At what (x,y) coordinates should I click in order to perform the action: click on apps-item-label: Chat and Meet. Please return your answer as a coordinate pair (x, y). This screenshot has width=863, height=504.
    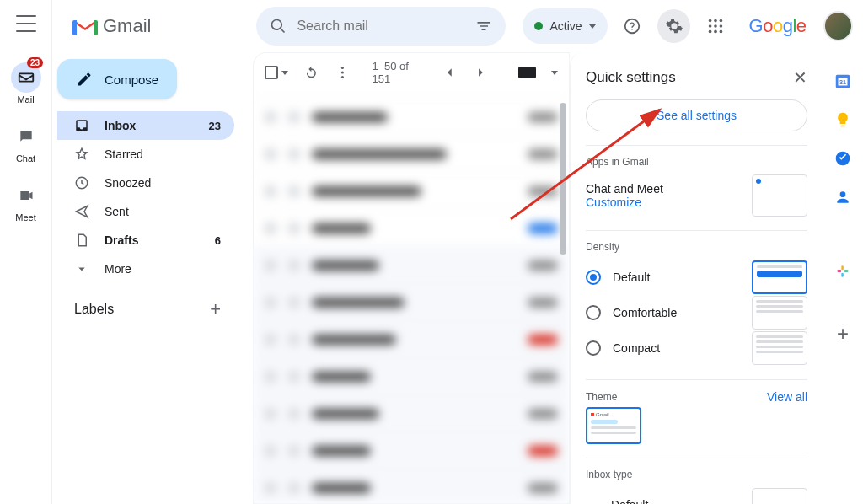
    Looking at the image, I should click on (624, 189).